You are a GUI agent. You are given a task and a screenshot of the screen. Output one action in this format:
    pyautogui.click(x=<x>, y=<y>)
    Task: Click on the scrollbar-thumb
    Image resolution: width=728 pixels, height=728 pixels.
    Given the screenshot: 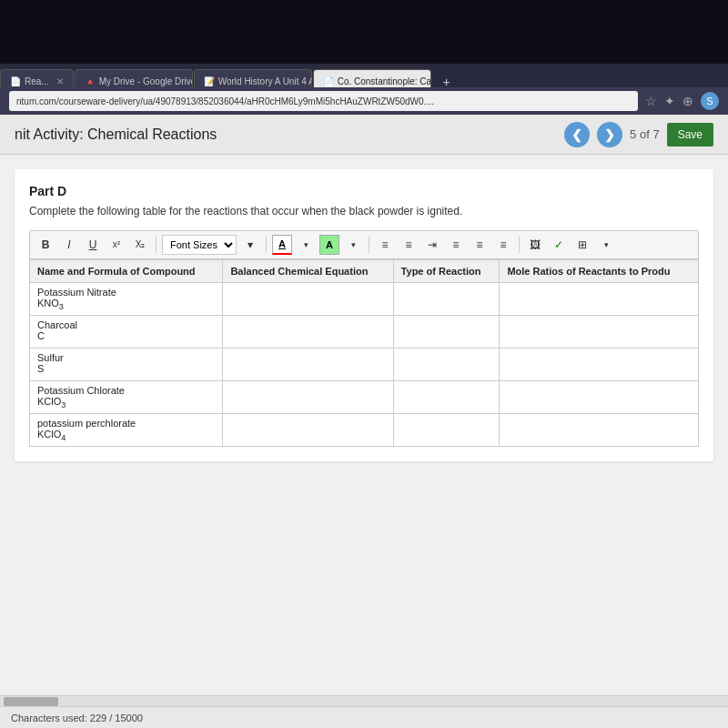 What is the action you would take?
    pyautogui.click(x=31, y=702)
    